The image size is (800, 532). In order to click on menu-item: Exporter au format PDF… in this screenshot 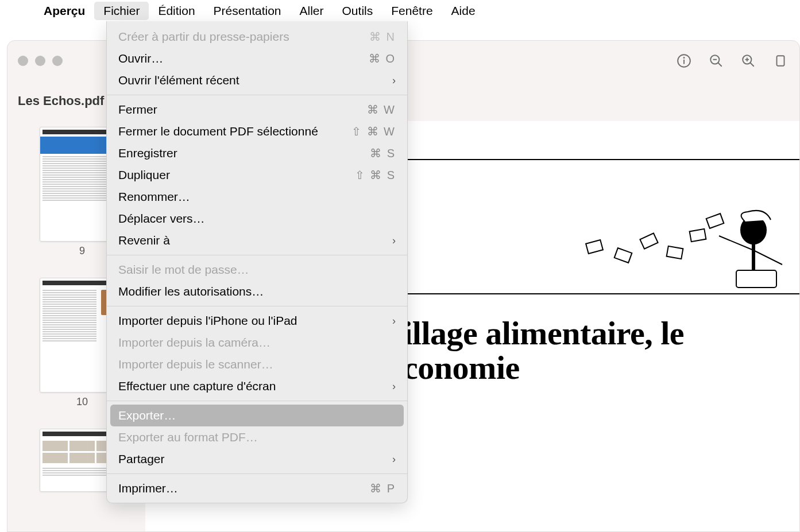, I will do `click(257, 437)`.